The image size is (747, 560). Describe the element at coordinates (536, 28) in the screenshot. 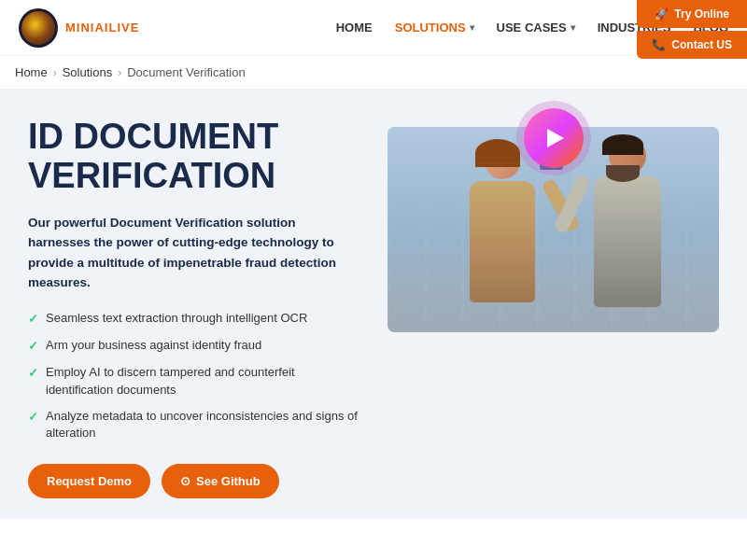

I see `nav-use-cases: USE CASES ▾` at that location.